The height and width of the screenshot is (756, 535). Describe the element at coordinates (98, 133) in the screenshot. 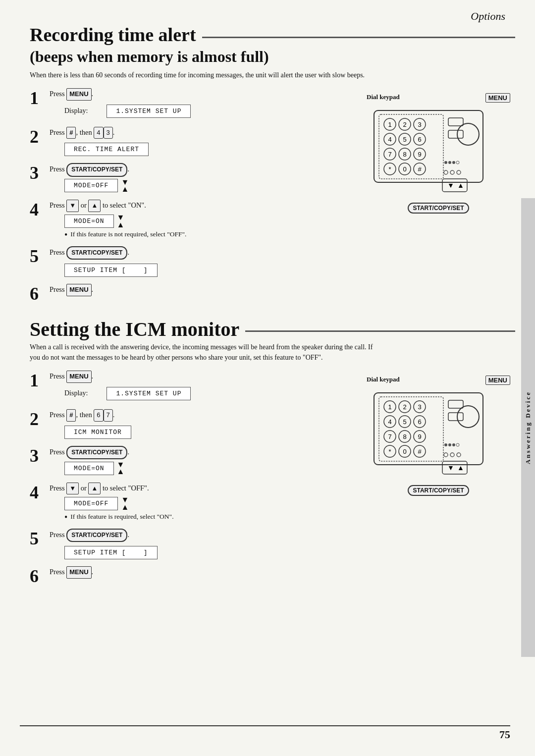

I see `key-4: 4` at that location.